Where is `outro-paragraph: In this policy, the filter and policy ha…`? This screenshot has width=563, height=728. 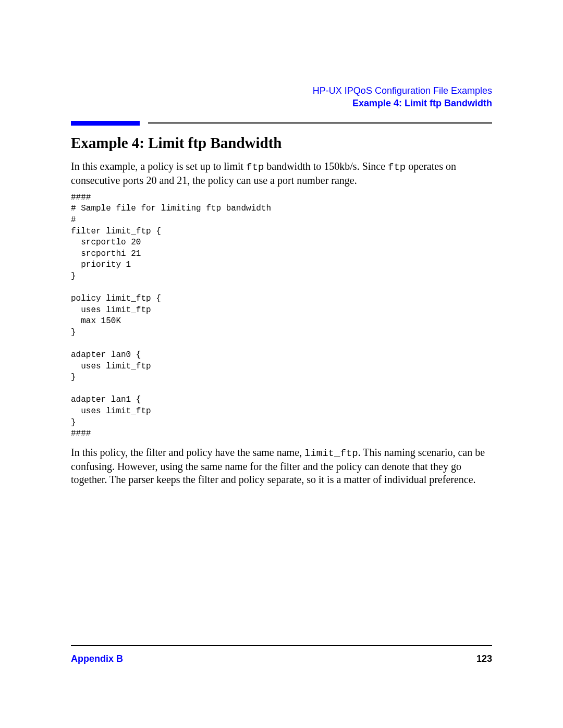 outro-paragraph: In this policy, the filter and policy ha… is located at coordinates (282, 466).